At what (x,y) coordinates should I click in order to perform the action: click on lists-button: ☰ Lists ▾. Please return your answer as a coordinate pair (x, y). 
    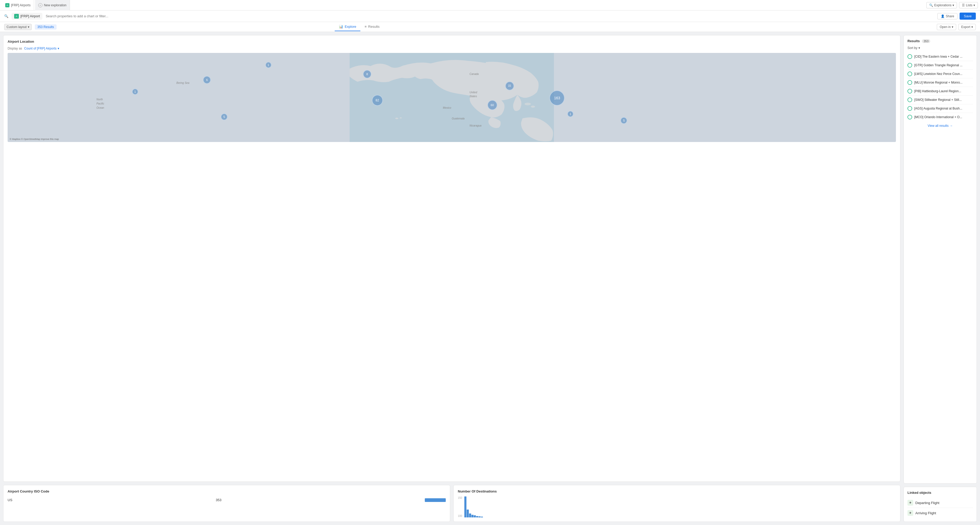
    Looking at the image, I should click on (969, 5).